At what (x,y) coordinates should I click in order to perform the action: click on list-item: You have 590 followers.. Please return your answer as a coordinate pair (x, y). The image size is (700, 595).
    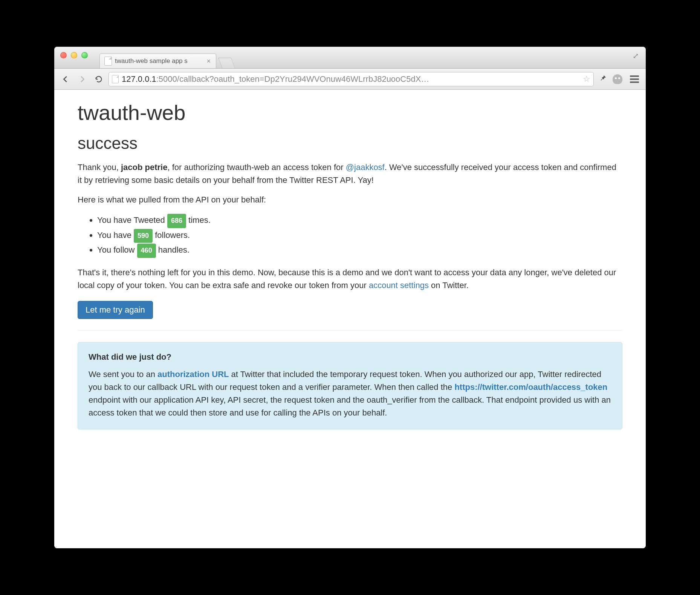
    Looking at the image, I should click on (360, 236).